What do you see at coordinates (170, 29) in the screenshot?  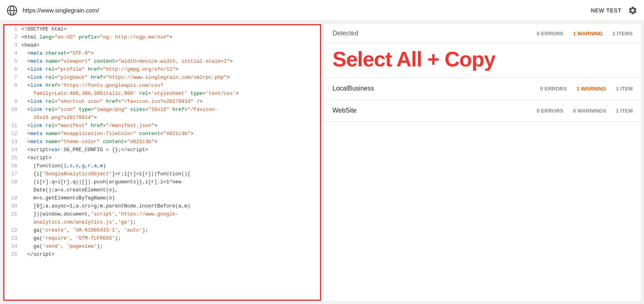 I see `code-content: <!DOCTYPE html>` at bounding box center [170, 29].